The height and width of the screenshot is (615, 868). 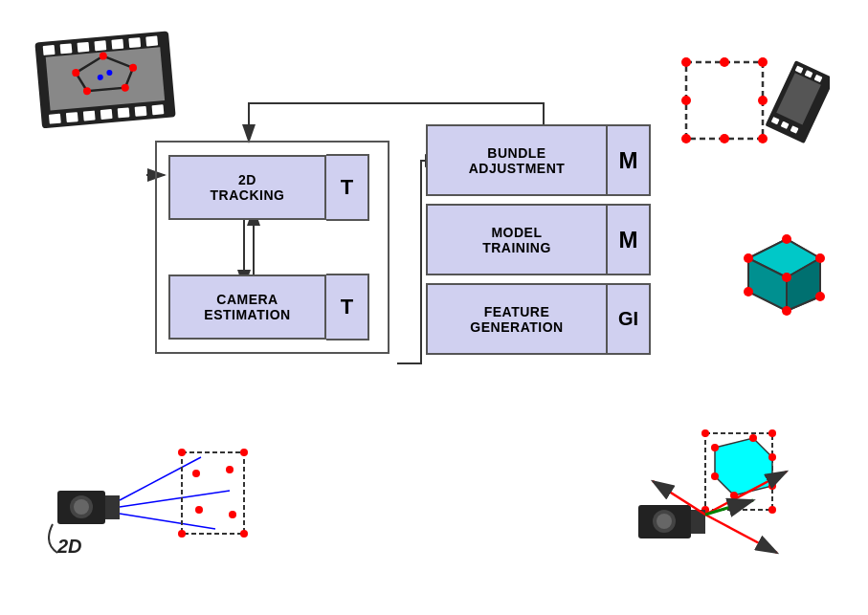 What do you see at coordinates (153, 486) in the screenshot?
I see `bottom-left-camera: 2D` at bounding box center [153, 486].